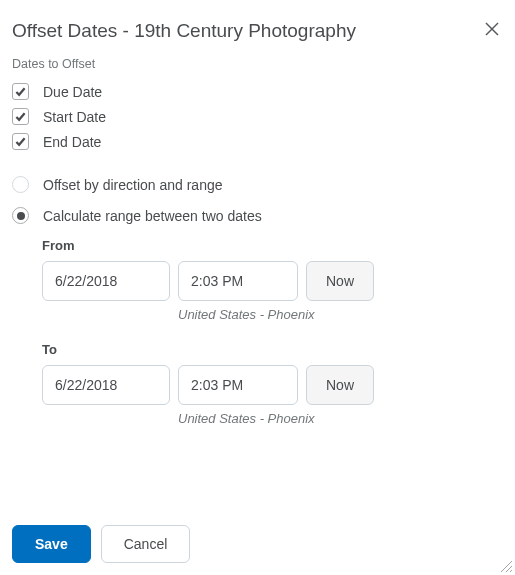 This screenshot has height=575, width=515. I want to click on offset-by-direction-radio, so click(20, 184).